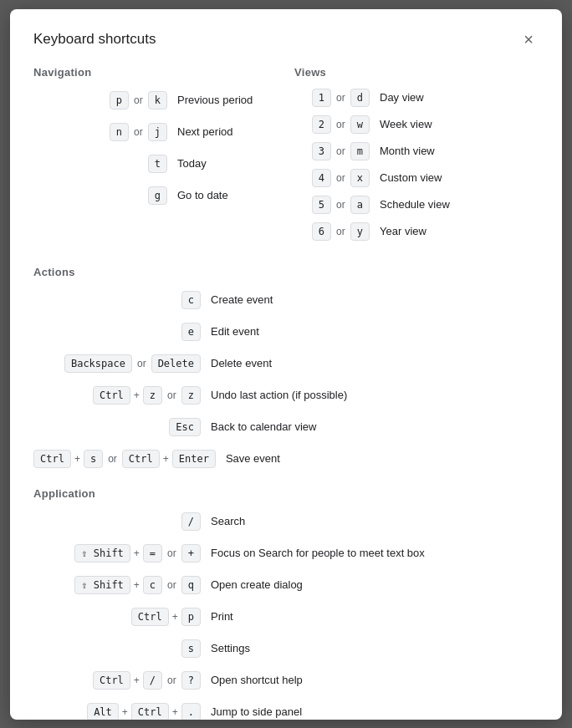 The image size is (572, 728). Describe the element at coordinates (360, 125) in the screenshot. I see `key-w: w` at that location.